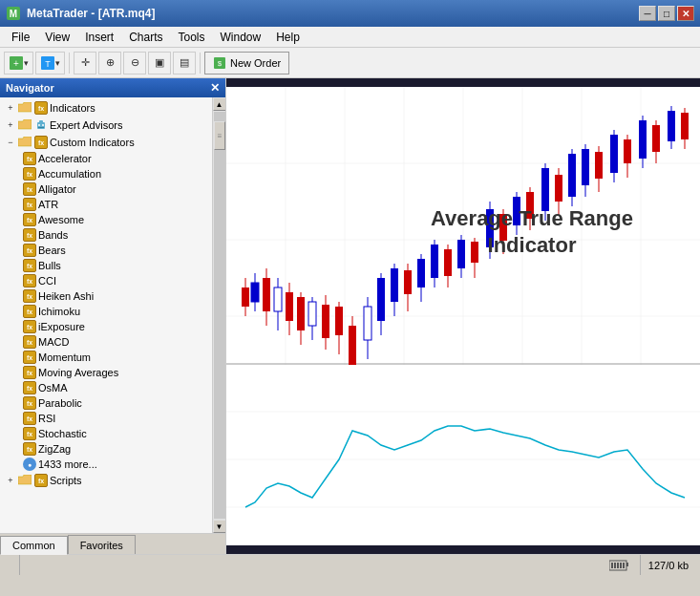 The image size is (700, 596). I want to click on tree-item-cci: fx CCI, so click(106, 281).